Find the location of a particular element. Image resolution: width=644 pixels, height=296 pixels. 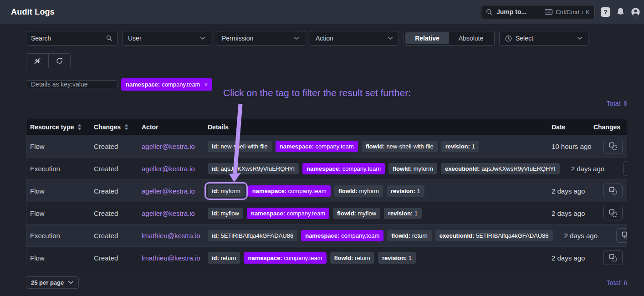

details-filter-input is located at coordinates (70, 84).